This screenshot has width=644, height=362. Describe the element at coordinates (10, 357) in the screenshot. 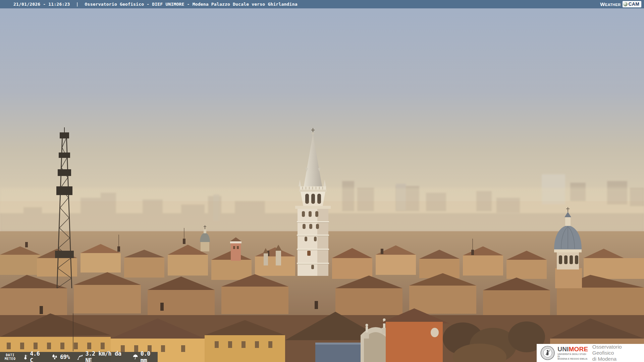

I see `dati-meteo-label: DATI METEO` at that location.